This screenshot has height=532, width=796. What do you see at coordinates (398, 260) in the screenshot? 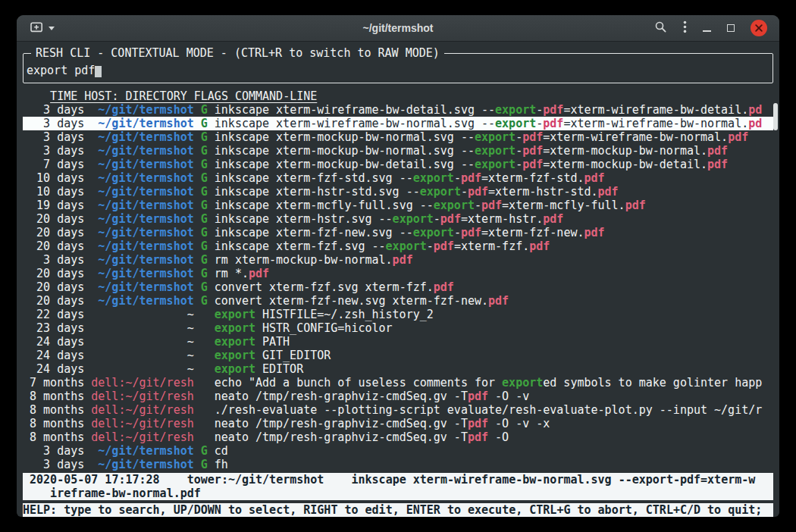
I see `history-row: 3 days~/git/termshotGrm xterm-mockup-bw-…` at bounding box center [398, 260].